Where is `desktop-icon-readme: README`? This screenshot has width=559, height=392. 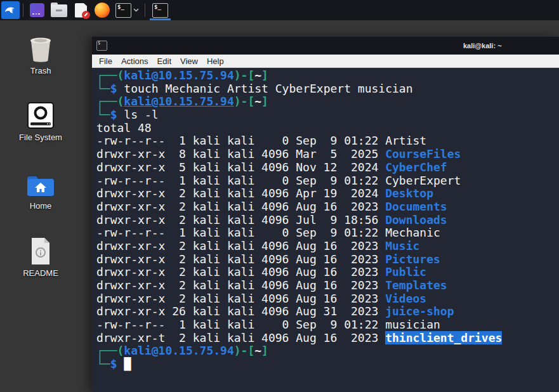
desktop-icon-readme: README is located at coordinates (41, 256).